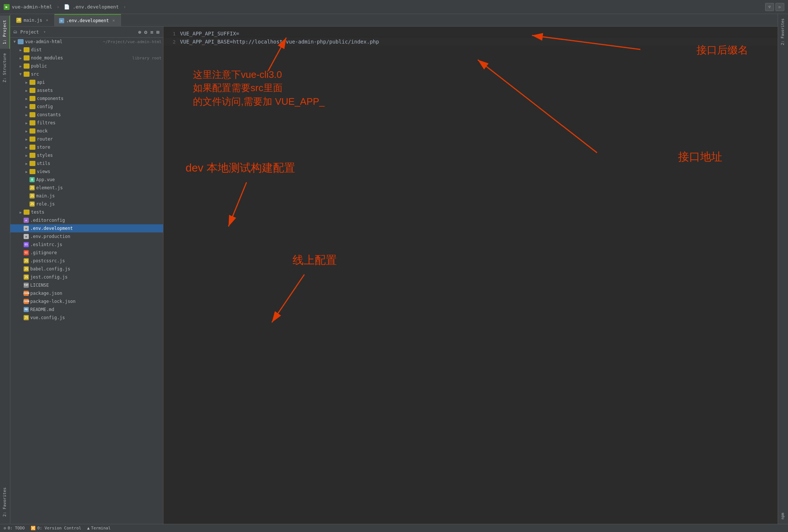  Describe the element at coordinates (87, 261) in the screenshot. I see `tree-postcssrc: ▶ JS .postcssrc.js` at that location.